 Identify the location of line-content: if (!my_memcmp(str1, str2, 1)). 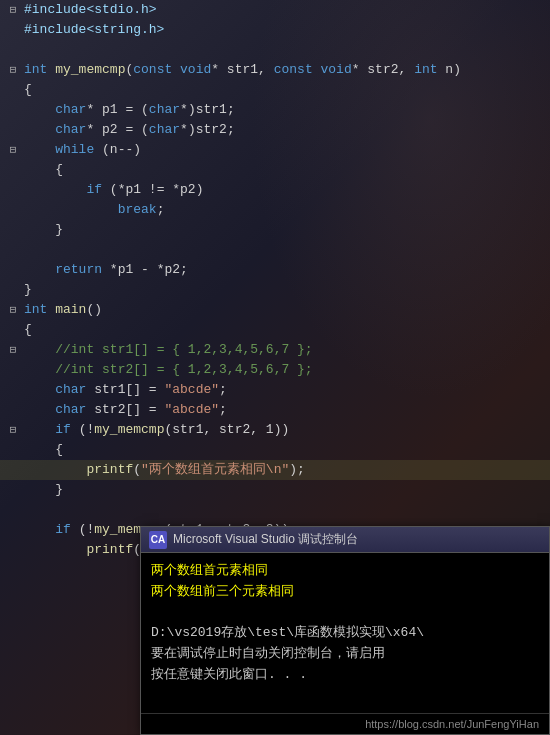
(285, 430).